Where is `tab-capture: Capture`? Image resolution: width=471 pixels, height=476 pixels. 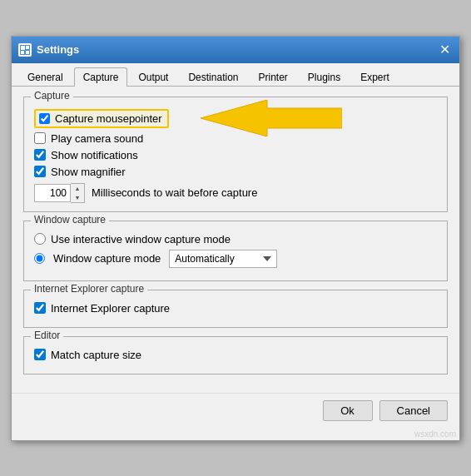 tab-capture: Capture is located at coordinates (102, 77).